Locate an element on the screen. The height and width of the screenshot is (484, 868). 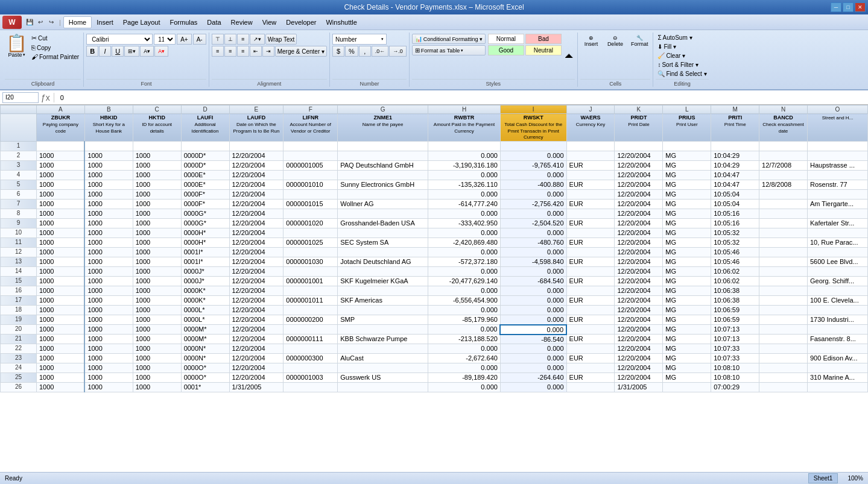
menu-page-layout: Page Layout is located at coordinates (142, 22).